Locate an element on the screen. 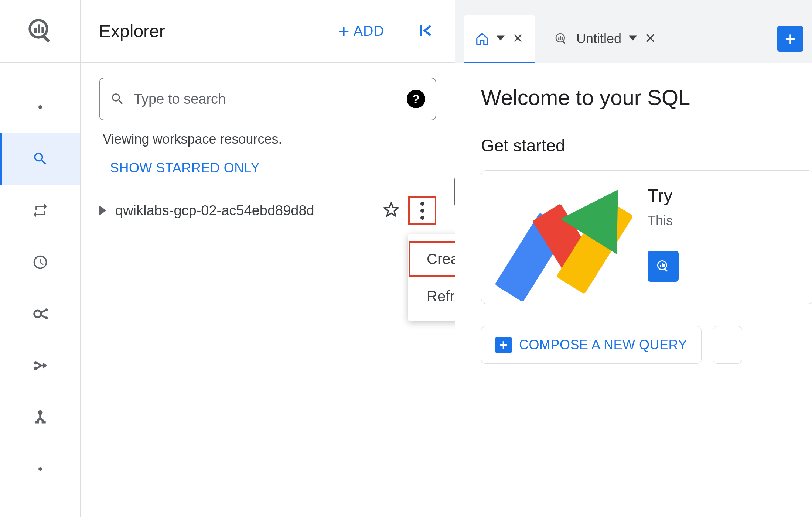  tab-untitled: Untitled is located at coordinates (605, 39).